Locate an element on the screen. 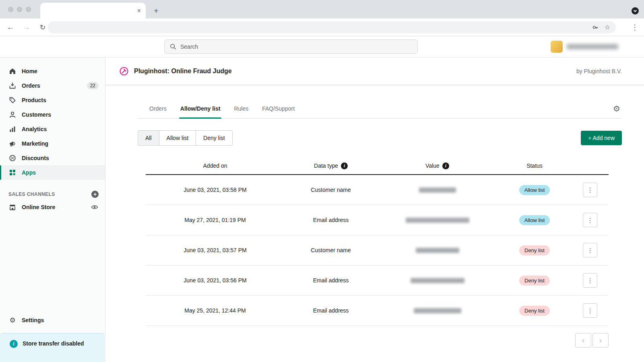  new-tab-button: + is located at coordinates (156, 11).